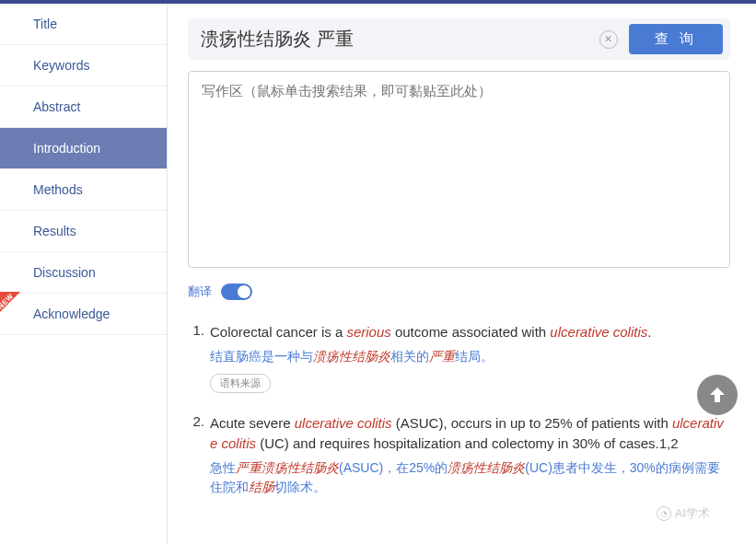 This screenshot has height=544, width=756. What do you see at coordinates (459, 455) in the screenshot?
I see `result-item: 2. Acute severe ulcerative colitis (ASUC…` at bounding box center [459, 455].